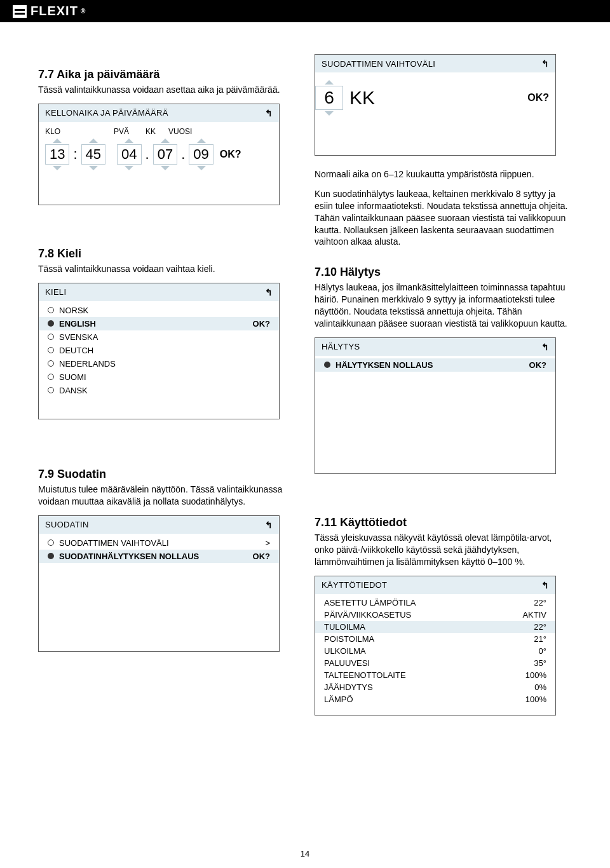 The height and width of the screenshot is (868, 610). I want to click on label-klo: KLO, so click(57, 132).